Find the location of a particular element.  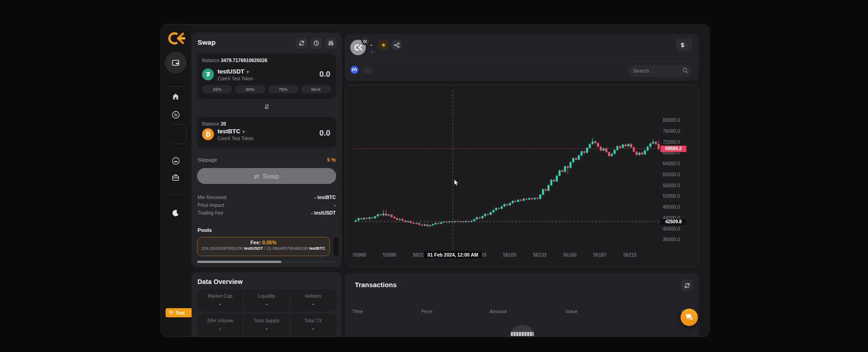

x-tick-label: 56187 is located at coordinates (600, 255).